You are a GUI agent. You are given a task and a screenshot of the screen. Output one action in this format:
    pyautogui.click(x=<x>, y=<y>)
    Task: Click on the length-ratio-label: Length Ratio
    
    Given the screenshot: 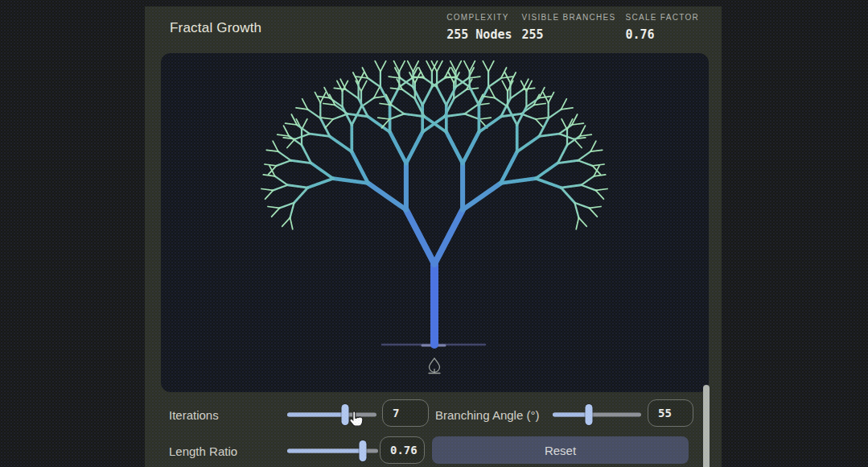 What is the action you would take?
    pyautogui.click(x=203, y=451)
    